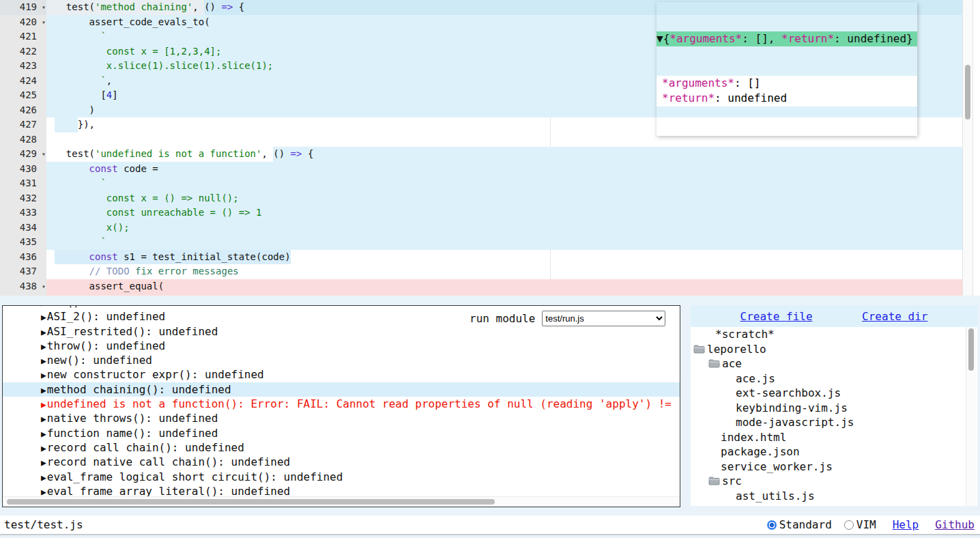 This screenshot has height=538, width=980. Describe the element at coordinates (481, 154) in the screenshot. I see `code-line-429: 429▾ test('undefined is not a function',…` at that location.